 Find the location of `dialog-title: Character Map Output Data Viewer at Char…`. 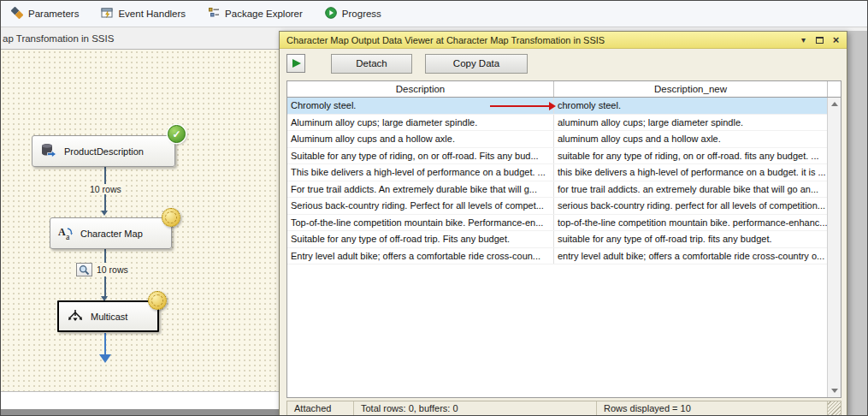

dialog-title: Character Map Output Data Viewer at Char… is located at coordinates (540, 40).